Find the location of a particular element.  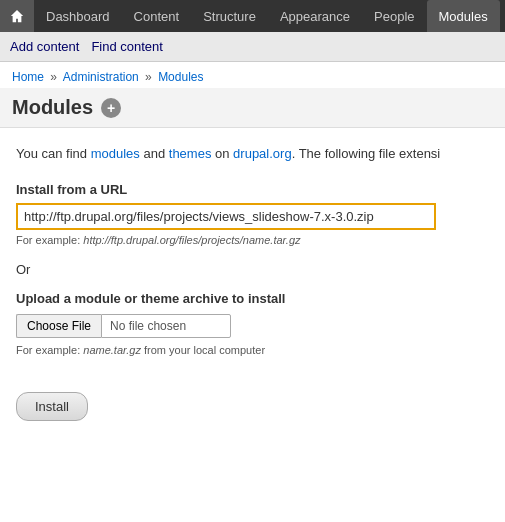

description-text: You can find modules and themes on drupa… is located at coordinates (252, 154).